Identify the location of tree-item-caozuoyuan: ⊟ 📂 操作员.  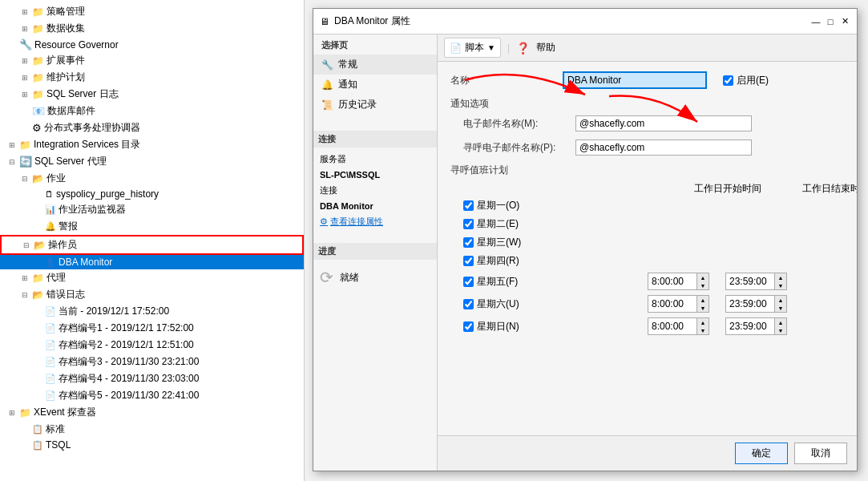
(152, 245).